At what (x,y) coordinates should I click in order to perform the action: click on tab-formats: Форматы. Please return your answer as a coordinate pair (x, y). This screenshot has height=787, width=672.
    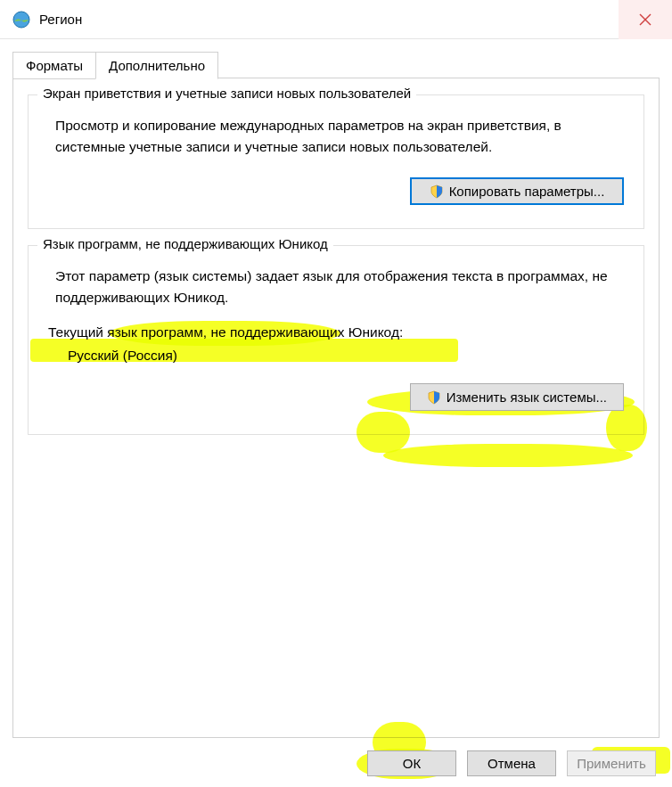
    Looking at the image, I should click on (54, 66).